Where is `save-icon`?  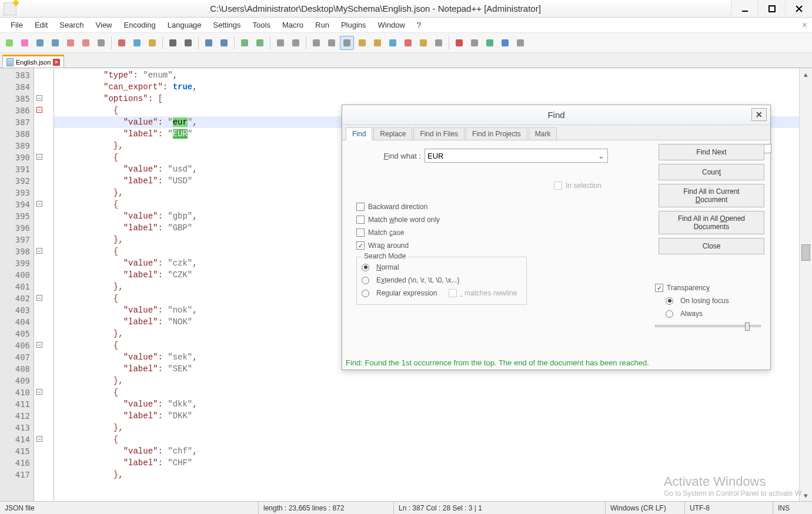 save-icon is located at coordinates (40, 43).